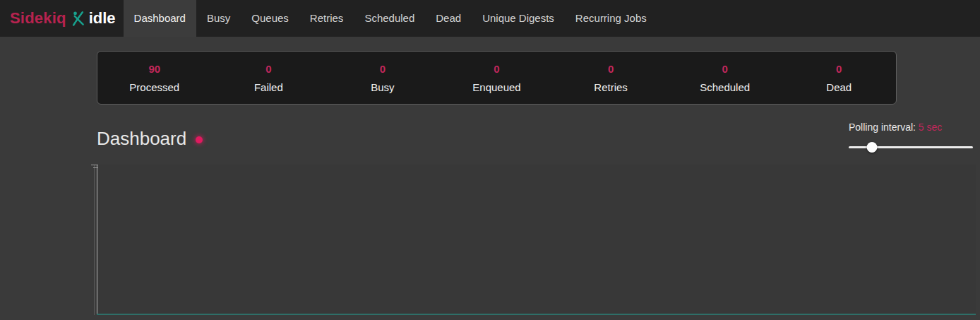  What do you see at coordinates (490, 18) in the screenshot?
I see `top-navbar: Sidekiq idle DashboardBusyQueuesRetriesS…` at bounding box center [490, 18].